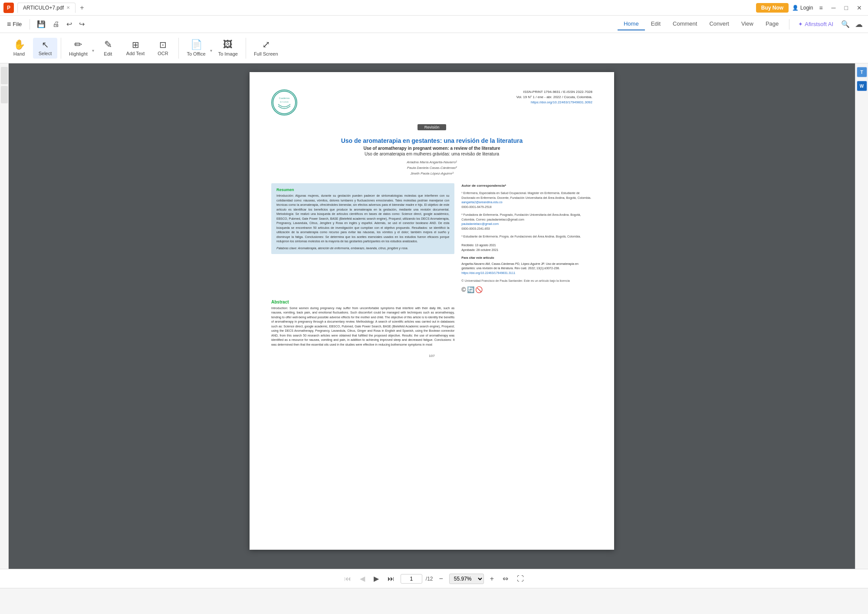 This screenshot has width=868, height=614. Describe the element at coordinates (196, 48) in the screenshot. I see `to-office-tool-button: 📄 To Office` at that location.